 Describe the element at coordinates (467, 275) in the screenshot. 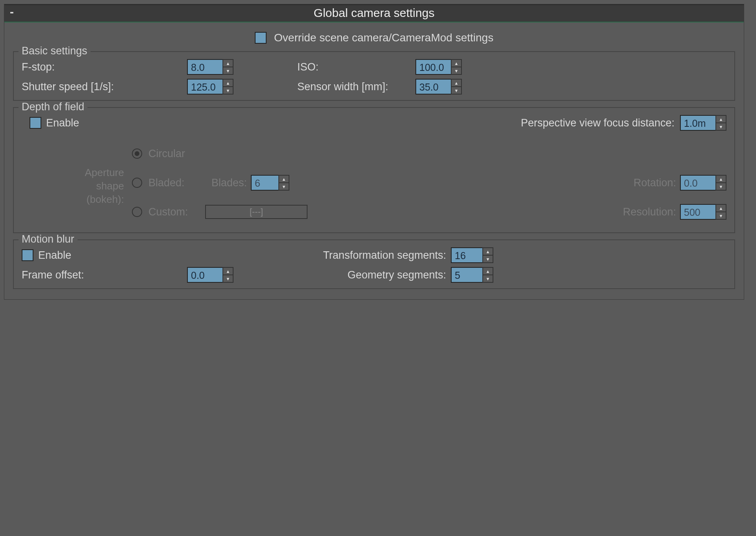

I see `geometry-segments-value: 5` at that location.